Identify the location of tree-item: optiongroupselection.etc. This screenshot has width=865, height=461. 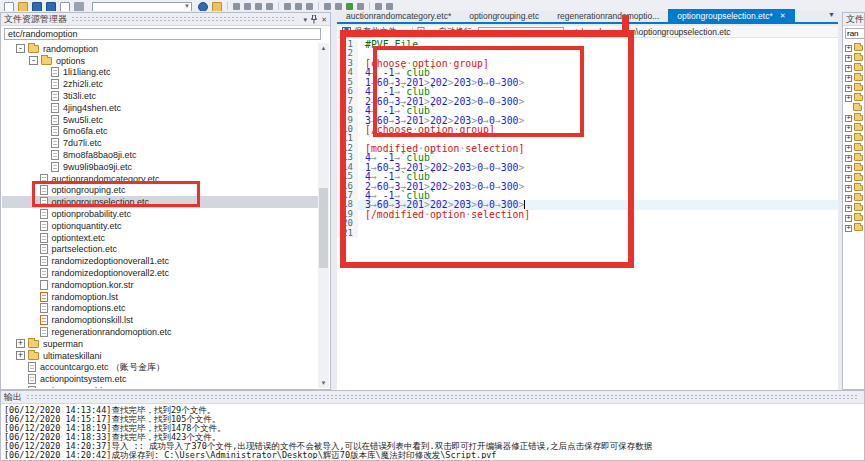
(160, 202).